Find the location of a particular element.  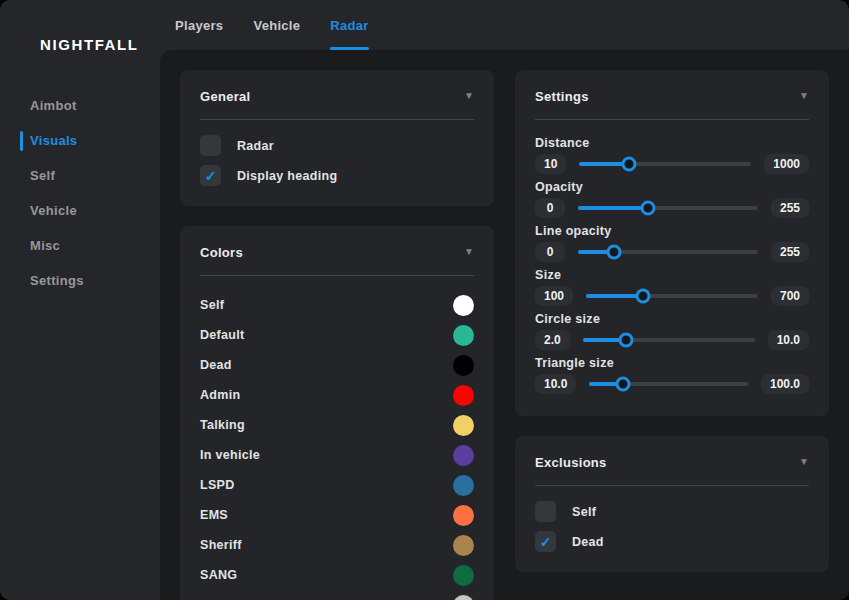

color-swatch-ems is located at coordinates (464, 516).